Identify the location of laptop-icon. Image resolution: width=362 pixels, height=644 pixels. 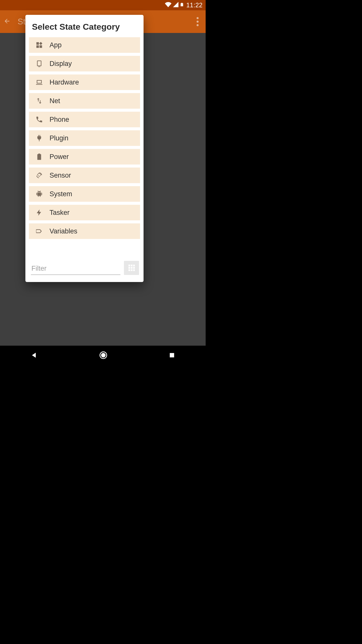
(39, 82).